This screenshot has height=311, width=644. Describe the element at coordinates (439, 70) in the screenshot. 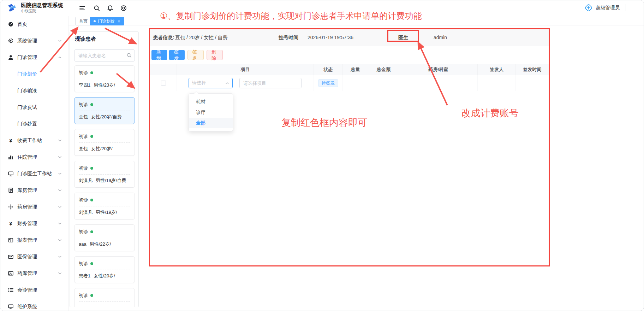

I see `col-pharmacy-dept: 药房/科室` at that location.